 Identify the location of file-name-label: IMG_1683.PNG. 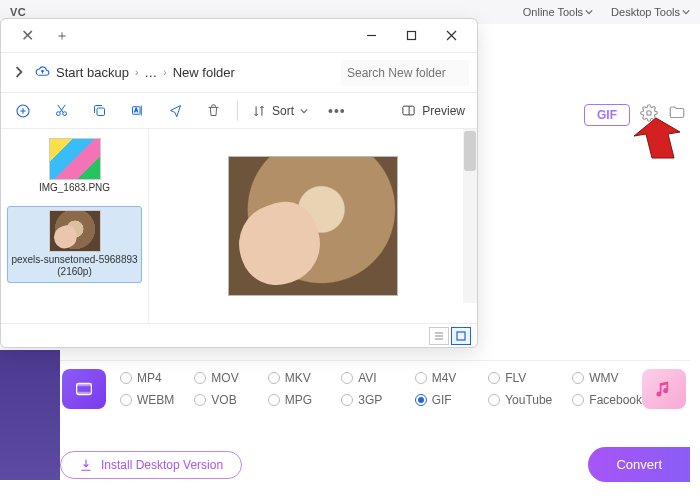
(74, 188).